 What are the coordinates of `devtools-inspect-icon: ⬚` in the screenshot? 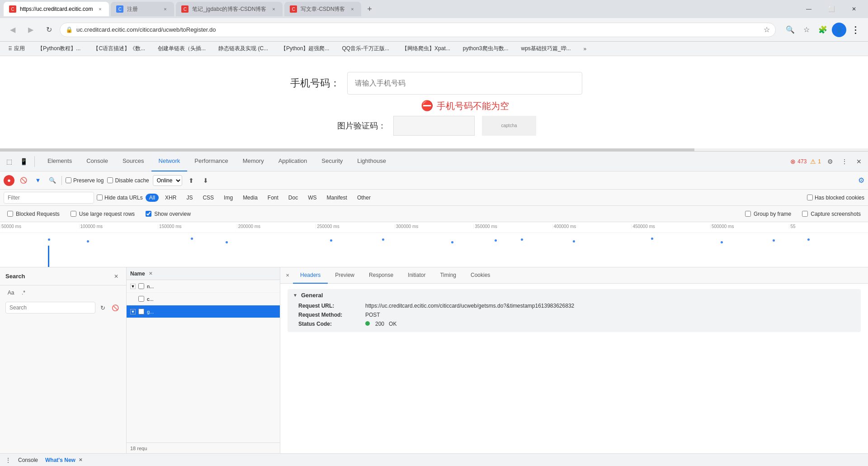 It's located at (9, 162).